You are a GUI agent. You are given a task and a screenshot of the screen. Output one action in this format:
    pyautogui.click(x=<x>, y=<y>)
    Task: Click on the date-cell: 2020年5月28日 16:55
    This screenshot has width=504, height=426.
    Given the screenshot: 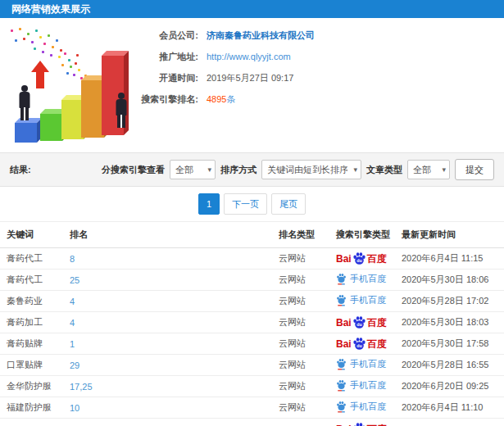 What is the action you would take?
    pyautogui.click(x=452, y=365)
    